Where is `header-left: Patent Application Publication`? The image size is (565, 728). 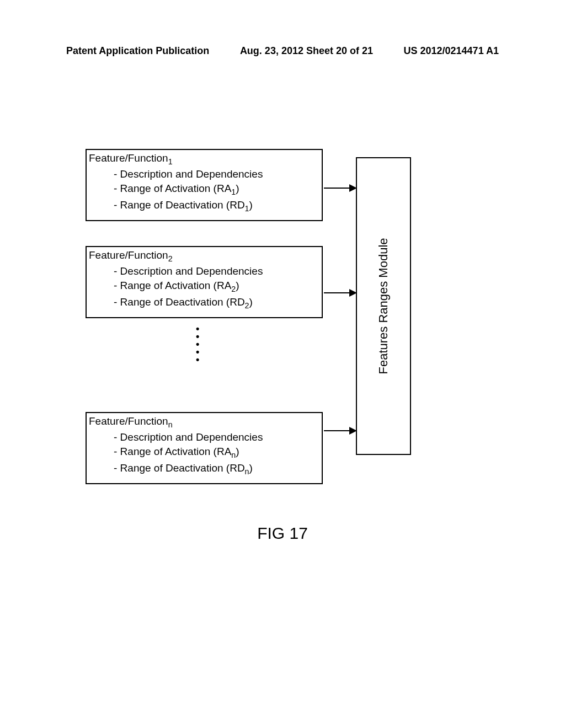 header-left: Patent Application Publication is located at coordinates (138, 51).